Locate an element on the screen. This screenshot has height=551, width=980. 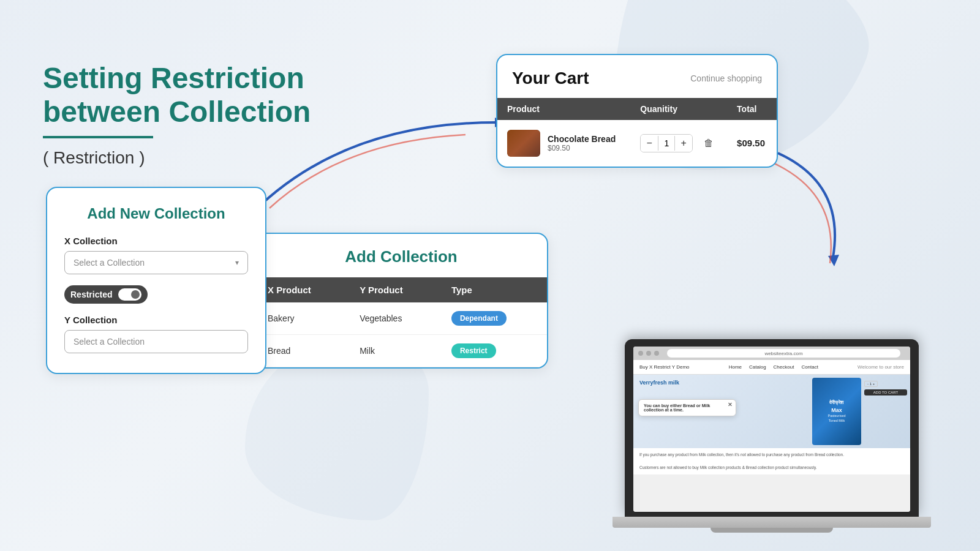
laptop-page-title: Verryfresh milk is located at coordinates (659, 383).